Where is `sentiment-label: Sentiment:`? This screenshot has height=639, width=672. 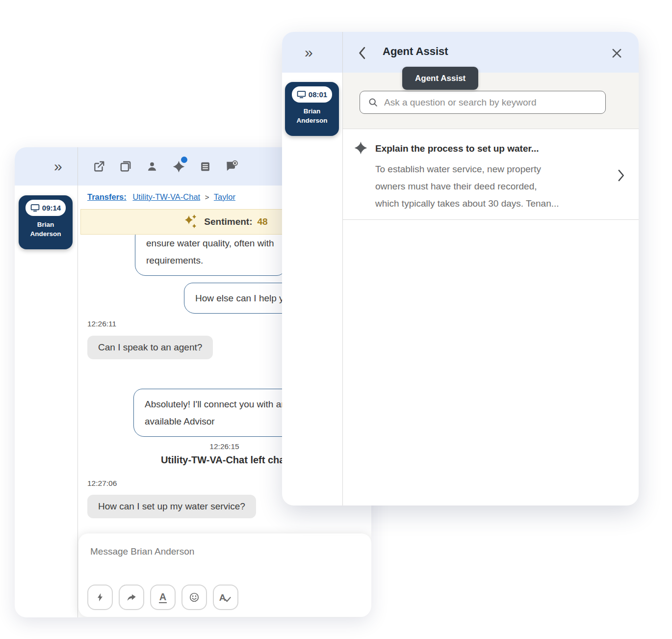 sentiment-label: Sentiment: is located at coordinates (228, 222).